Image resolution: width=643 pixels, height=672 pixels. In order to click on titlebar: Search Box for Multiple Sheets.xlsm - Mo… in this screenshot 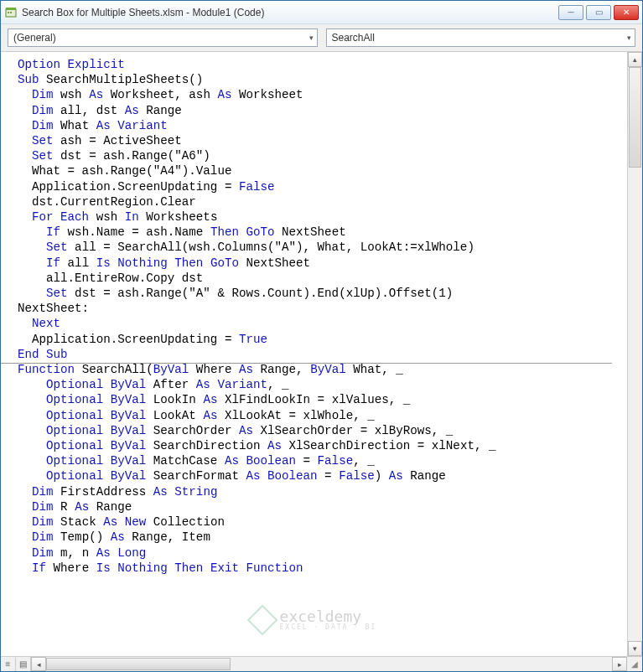, I will do `click(322, 13)`.